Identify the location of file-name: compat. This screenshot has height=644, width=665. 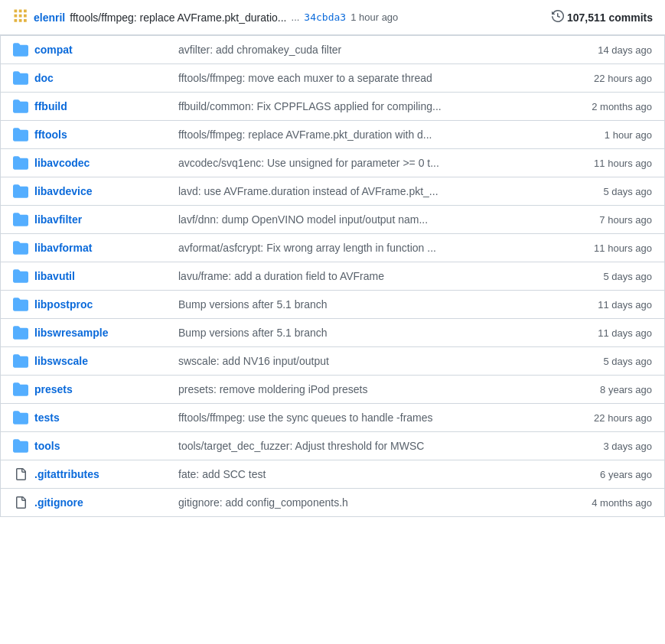
(103, 50).